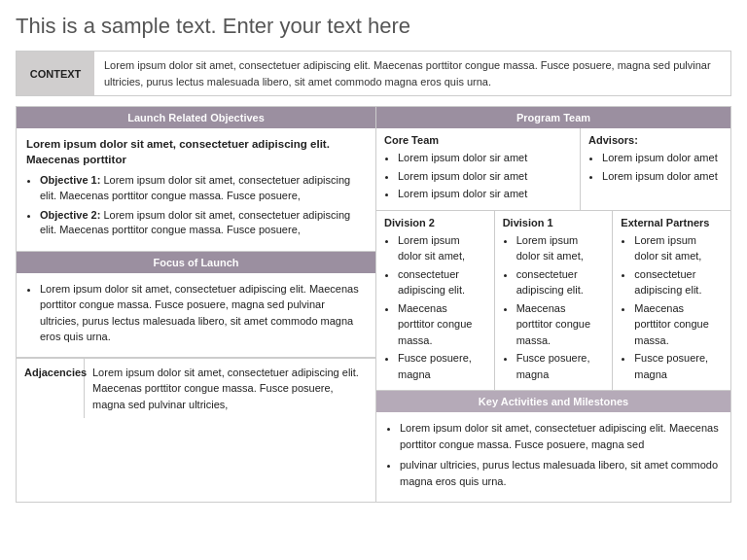  What do you see at coordinates (554, 223) in the screenshot?
I see `division1-title: Division 1` at bounding box center [554, 223].